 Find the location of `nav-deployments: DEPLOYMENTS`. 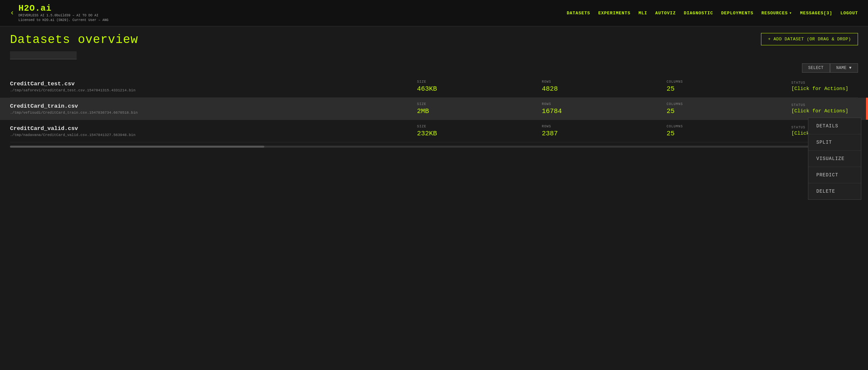

nav-deployments: DEPLOYMENTS is located at coordinates (737, 13).